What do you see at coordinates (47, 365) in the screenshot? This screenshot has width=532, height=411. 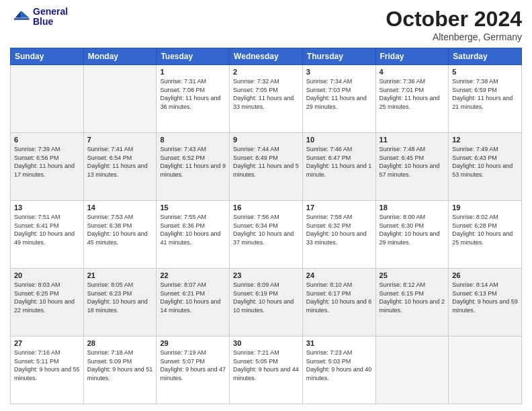 I see `day-info: Sunrise: 7:16 AM Sunset: 5:11 PM Dayligh…` at bounding box center [47, 365].